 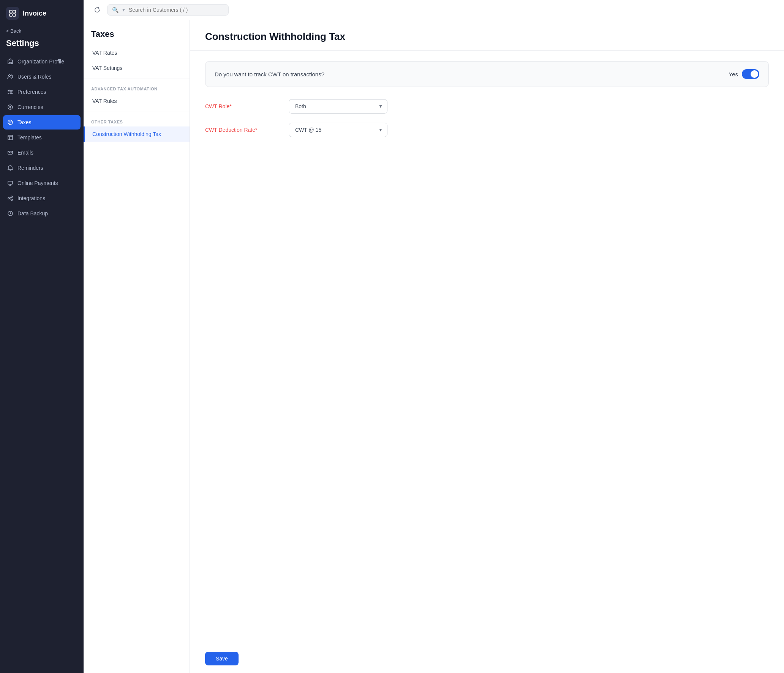 I want to click on cwt-track-right: Yes, so click(x=744, y=74).